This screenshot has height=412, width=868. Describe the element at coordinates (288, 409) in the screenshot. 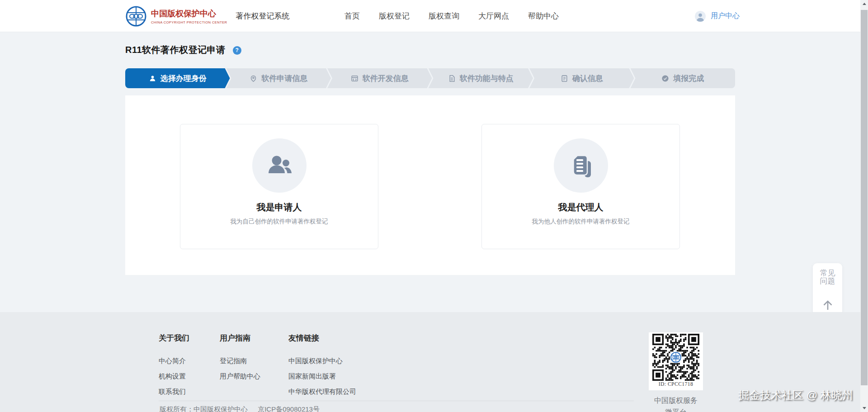

I see `icp-number: 京ICP备09080213号` at that location.